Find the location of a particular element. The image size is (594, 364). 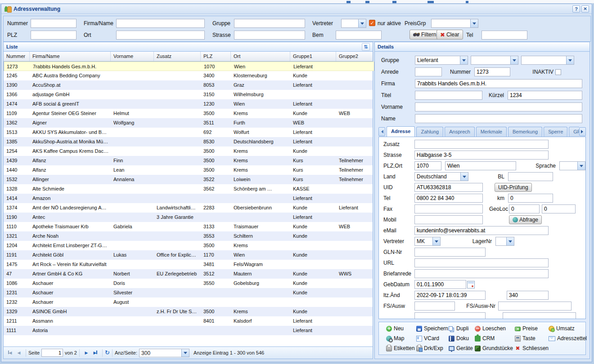

refresh-icon: ↻ is located at coordinates (107, 353).